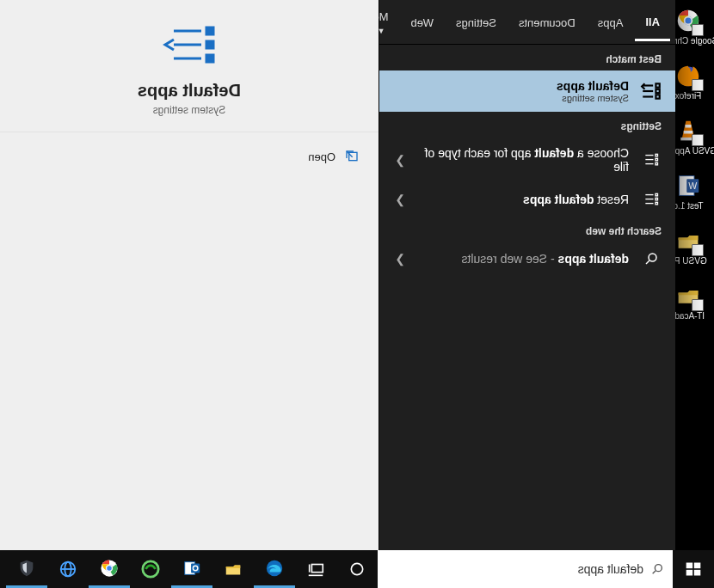 The height and width of the screenshot is (588, 714). Describe the element at coordinates (688, 131) in the screenshot. I see `vlc-icon` at that location.